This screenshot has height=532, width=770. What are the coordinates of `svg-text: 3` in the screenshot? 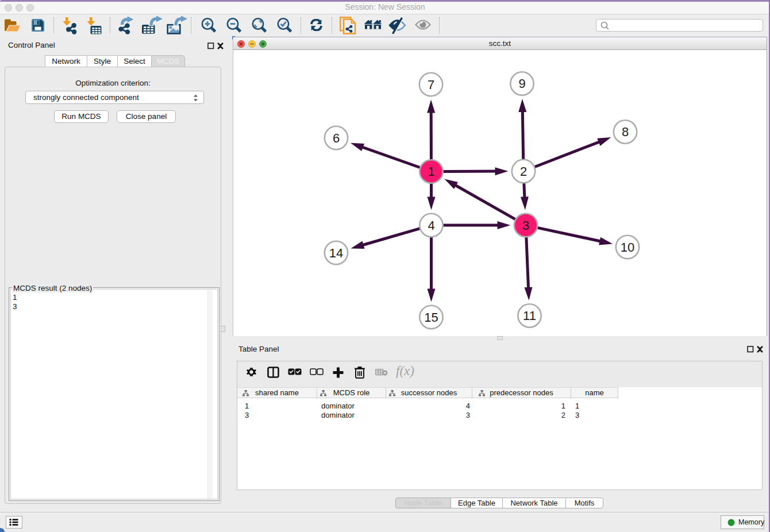 It's located at (526, 225).